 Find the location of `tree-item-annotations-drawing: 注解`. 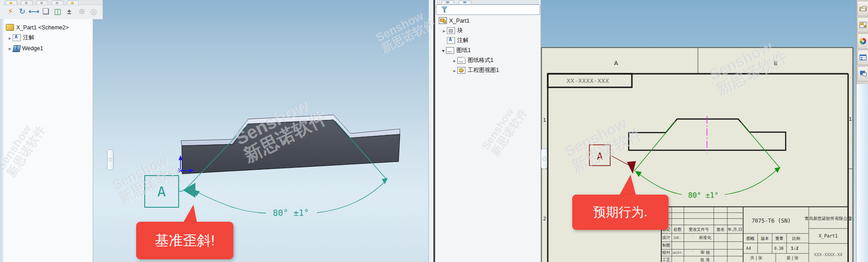

tree-item-annotations-drawing: 注解 is located at coordinates (458, 41).